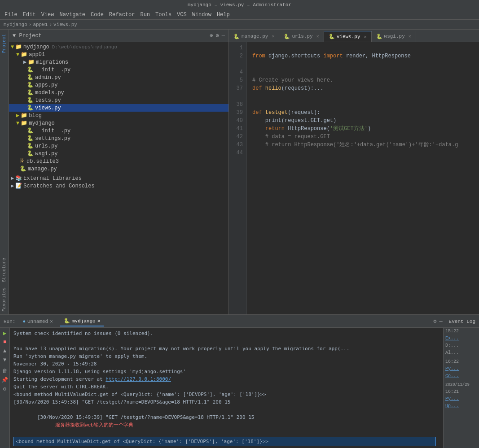  Describe the element at coordinates (226, 395) in the screenshot. I see `console-line: <bound method MultiValueDict.get of <Que…` at that location.